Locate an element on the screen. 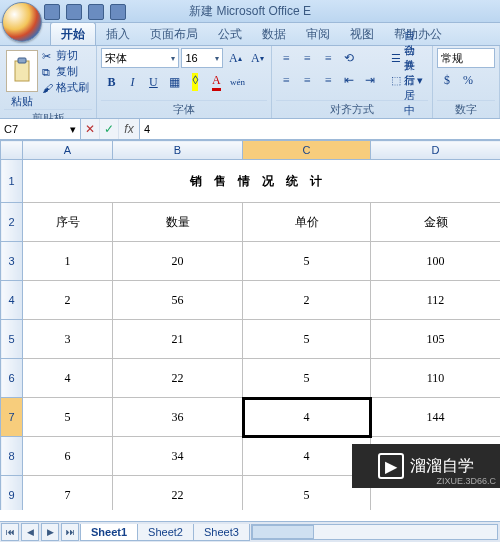 Image resolution: width=500 pixels, height=542 pixels. align-top-button: ≡ is located at coordinates (286, 58).